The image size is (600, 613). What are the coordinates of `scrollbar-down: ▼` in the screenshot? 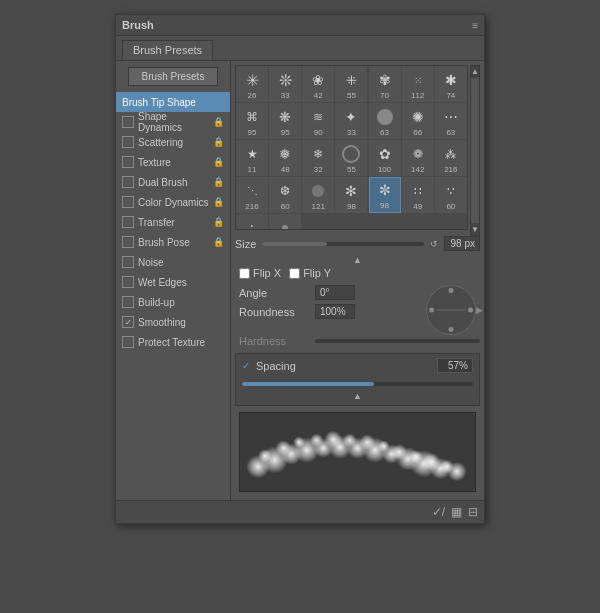 It's located at (475, 230).